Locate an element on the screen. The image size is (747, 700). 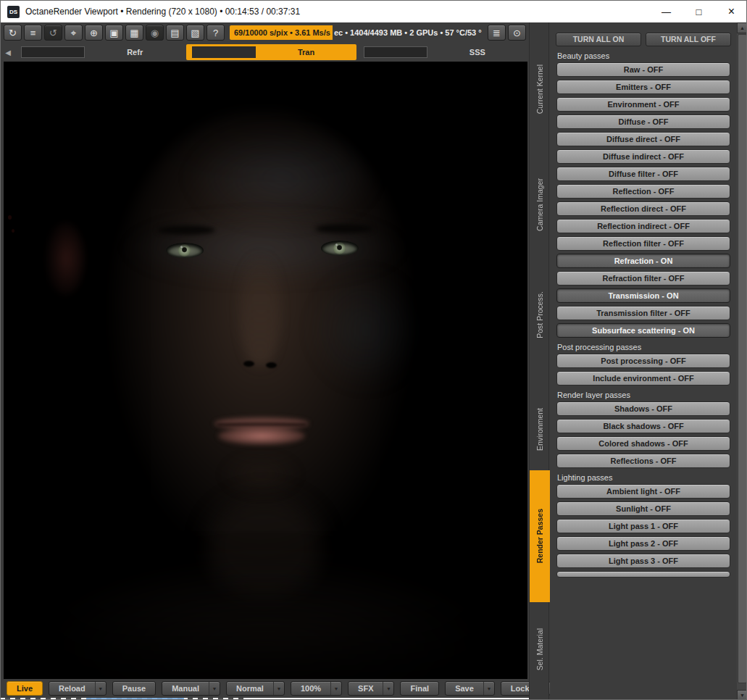
save-image-button: ▧ is located at coordinates (196, 33).